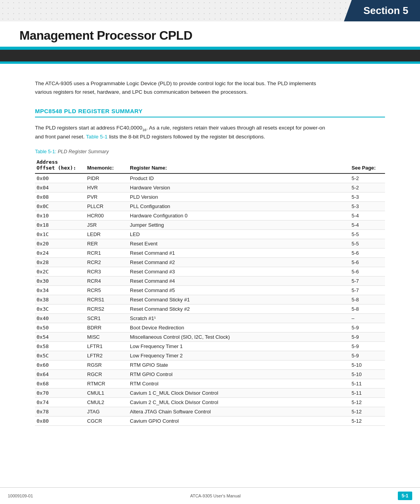 The height and width of the screenshot is (504, 420). Describe the element at coordinates (239, 411) in the screenshot. I see `cell-register-name: Altera JTAG Chain Software Control` at that location.